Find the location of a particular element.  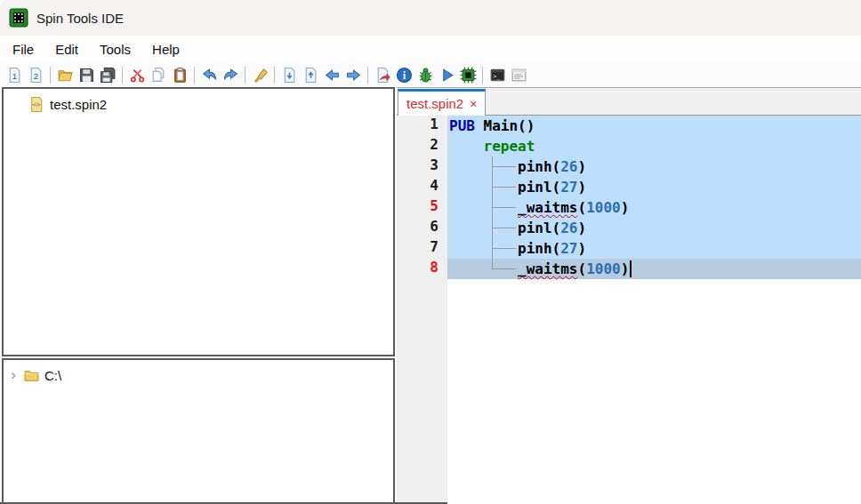

code-token: PUB is located at coordinates (463, 126).